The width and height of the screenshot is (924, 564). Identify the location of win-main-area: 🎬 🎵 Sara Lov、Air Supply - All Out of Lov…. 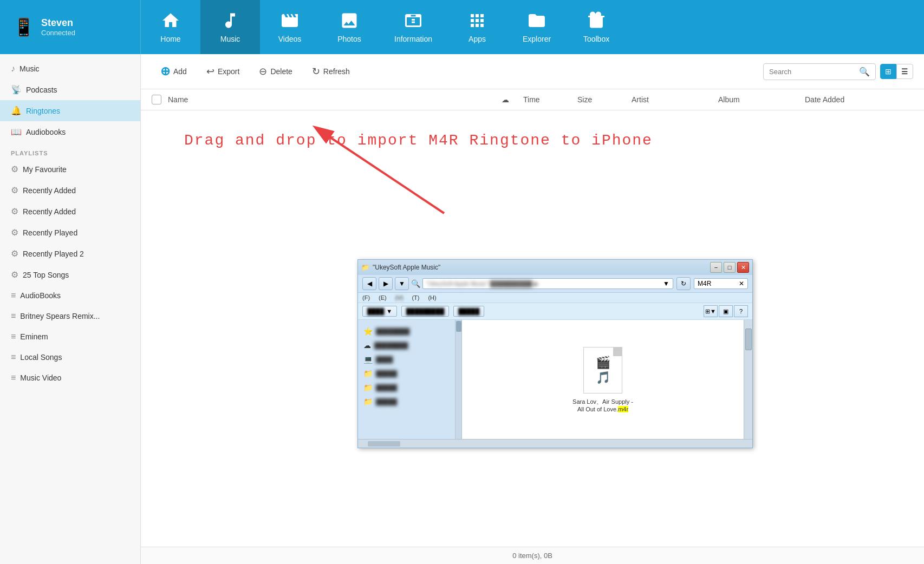
(603, 379).